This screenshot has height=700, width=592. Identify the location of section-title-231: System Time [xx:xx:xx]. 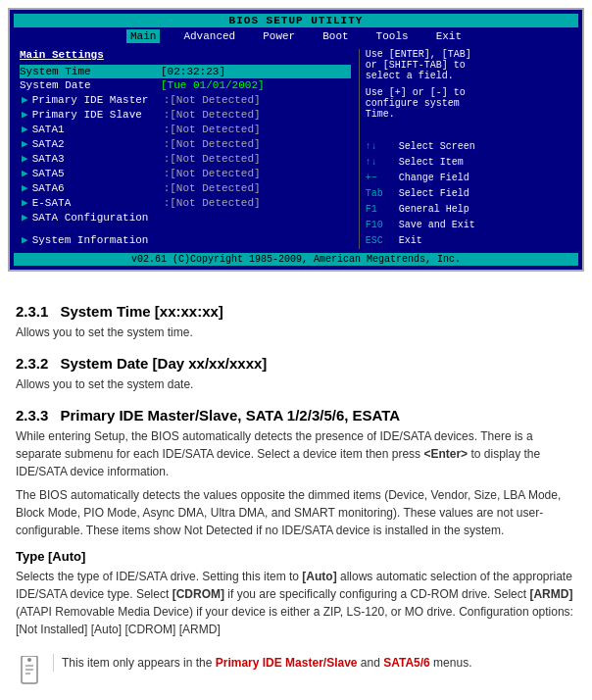
(141, 312).